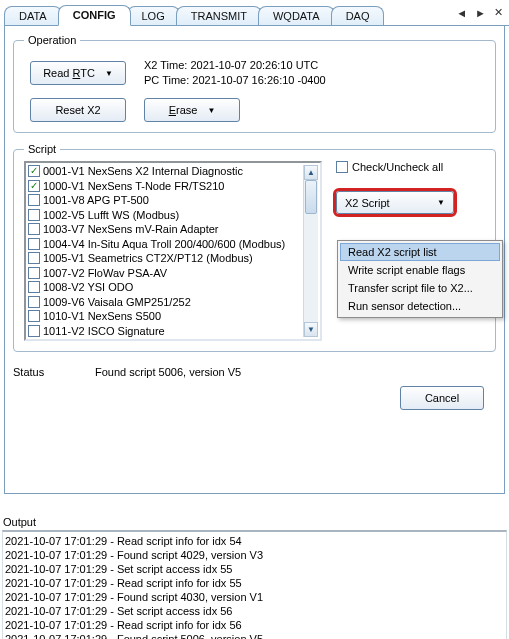  What do you see at coordinates (154, 16) in the screenshot?
I see `tab-log: LOG` at bounding box center [154, 16].